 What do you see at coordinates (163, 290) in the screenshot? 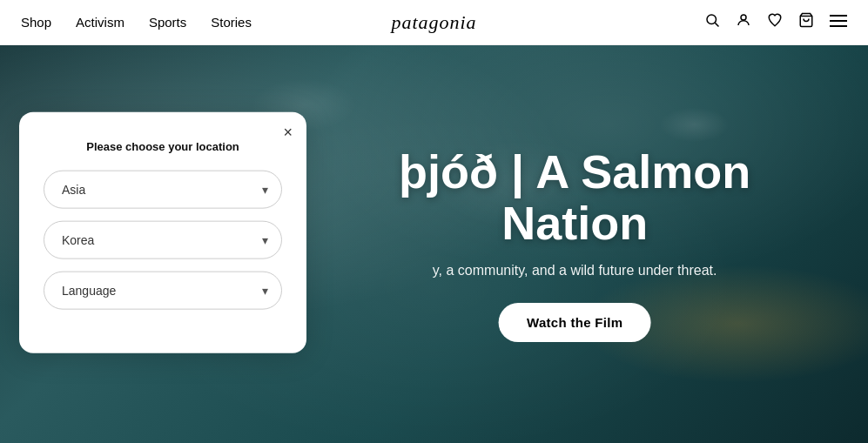
I see `language-dropdown-wrapper: Language English Korean Japanese Chinese…` at bounding box center [163, 290].